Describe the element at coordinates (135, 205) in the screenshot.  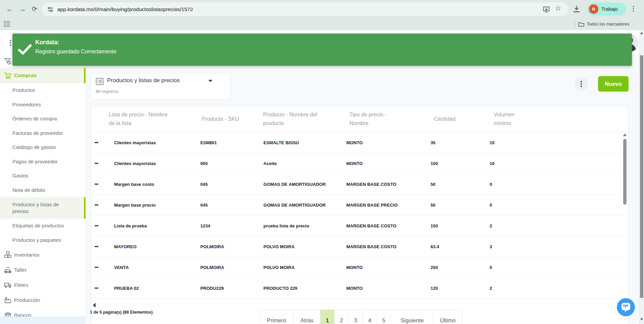
I see `table-cell: Margen base precio` at that location.